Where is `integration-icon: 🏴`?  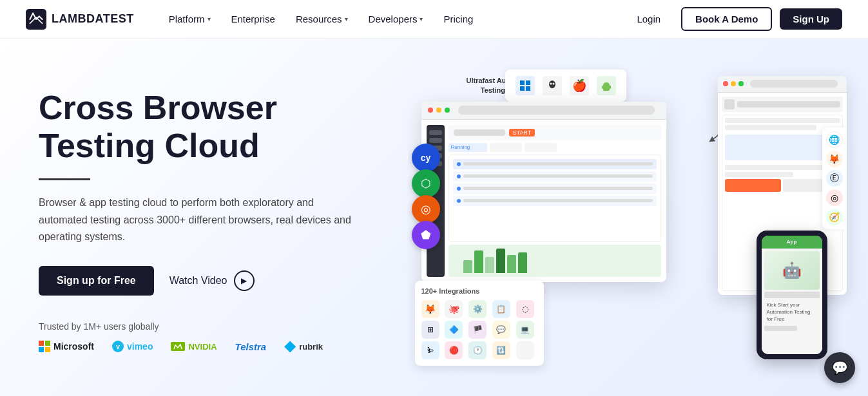 integration-icon: 🏴 is located at coordinates (477, 330).